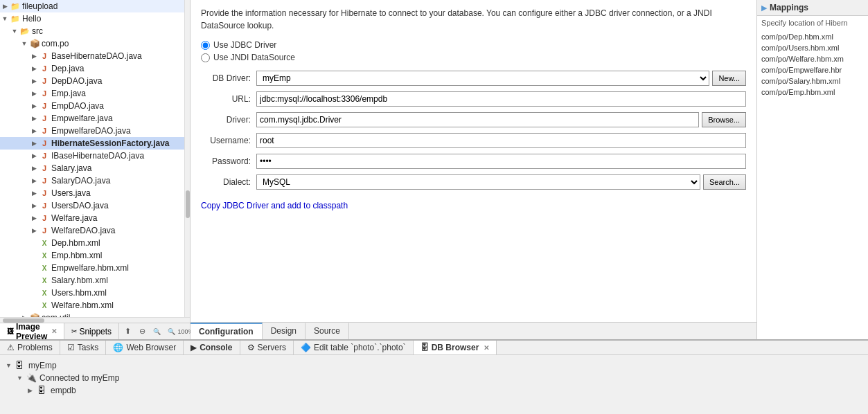 This screenshot has height=414, width=868. What do you see at coordinates (267, 348) in the screenshot?
I see `bottom-tab-servers: ⚙Servers` at bounding box center [267, 348].